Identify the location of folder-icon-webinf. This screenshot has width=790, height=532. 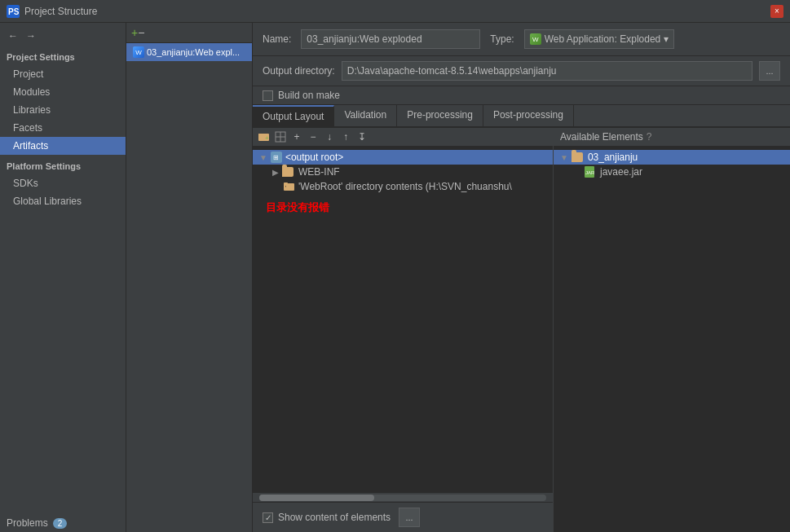
(288, 172).